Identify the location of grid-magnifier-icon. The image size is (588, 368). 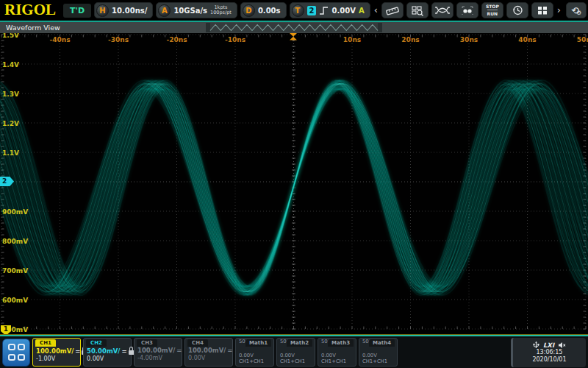
(417, 10).